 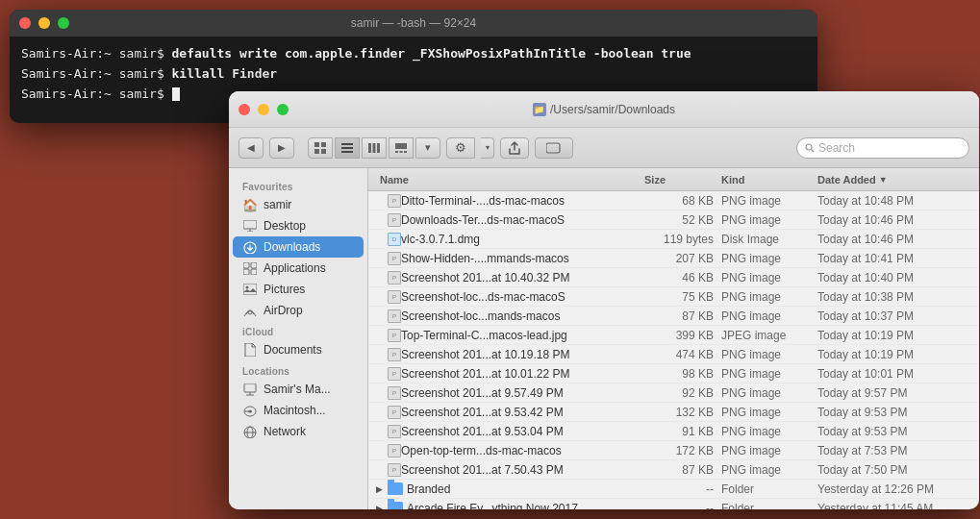 I want to click on sidebar-item-applications: Applications, so click(x=298, y=268).